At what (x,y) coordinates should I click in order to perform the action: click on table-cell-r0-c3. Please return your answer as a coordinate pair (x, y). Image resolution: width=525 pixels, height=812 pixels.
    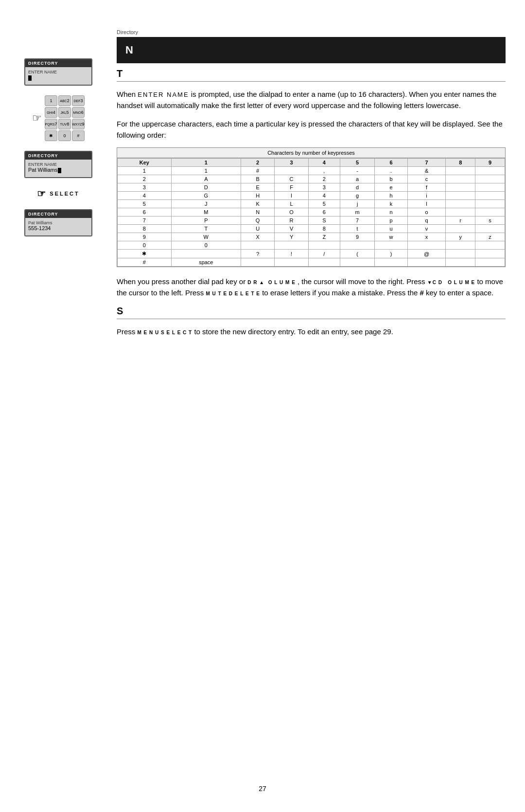
    Looking at the image, I should click on (292, 171).